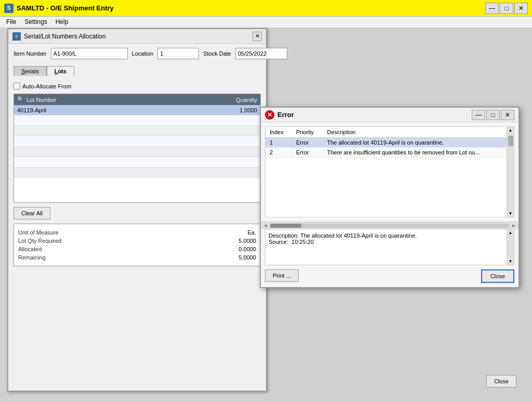 The width and height of the screenshot is (532, 402). Describe the element at coordinates (217, 54) in the screenshot. I see `stock-date-label: Stock Date` at that location.